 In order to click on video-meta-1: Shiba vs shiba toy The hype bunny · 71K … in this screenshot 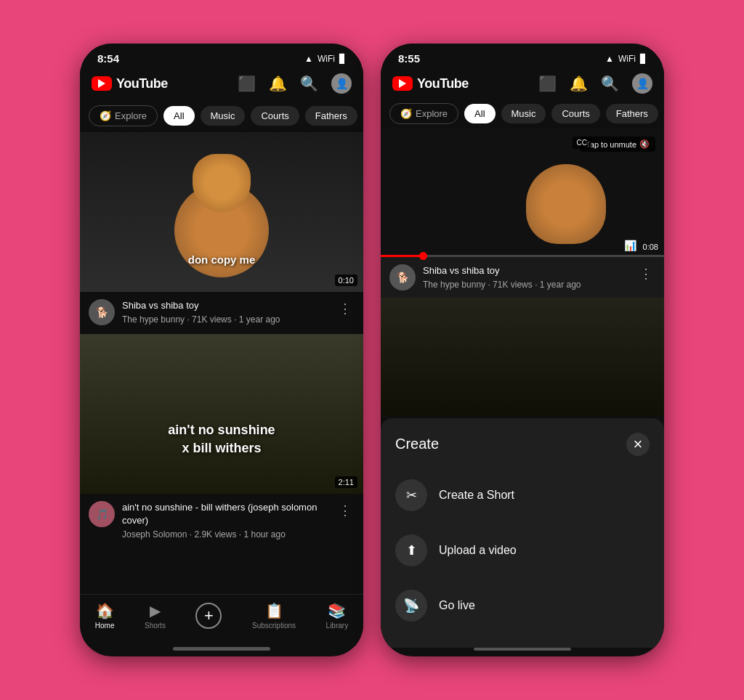, I will do `click(225, 312)`.